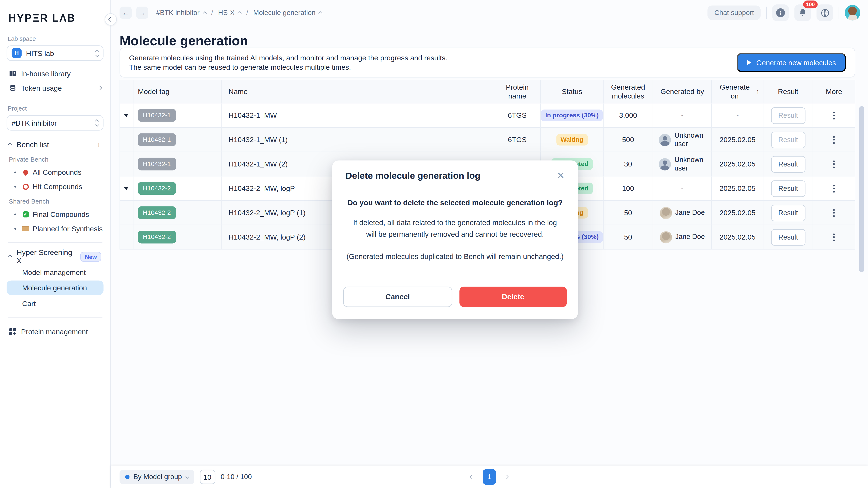 The width and height of the screenshot is (868, 488). I want to click on user-avatar, so click(852, 13).